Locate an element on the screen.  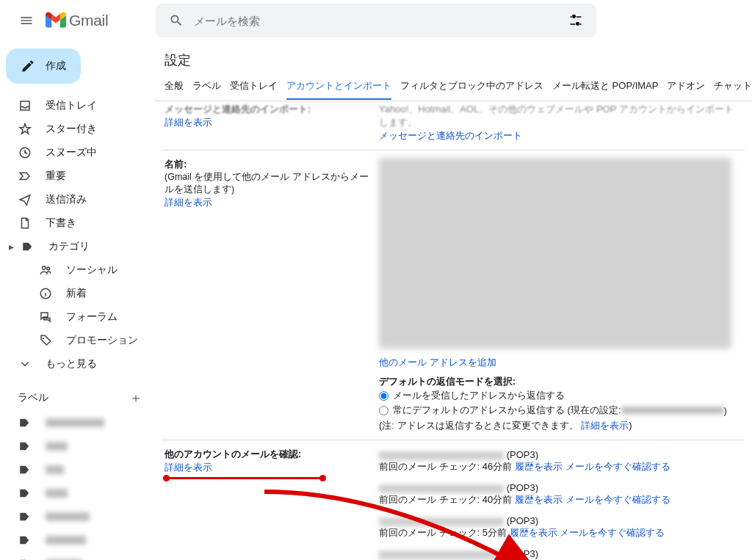
check-mail-show-details: 詳細を表示 is located at coordinates (188, 467).